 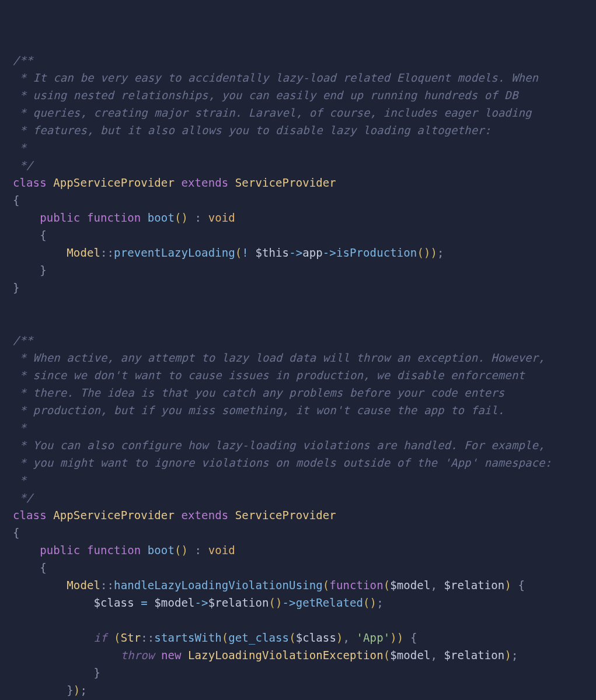 I want to click on arg-relation: $relation, so click(x=475, y=655).